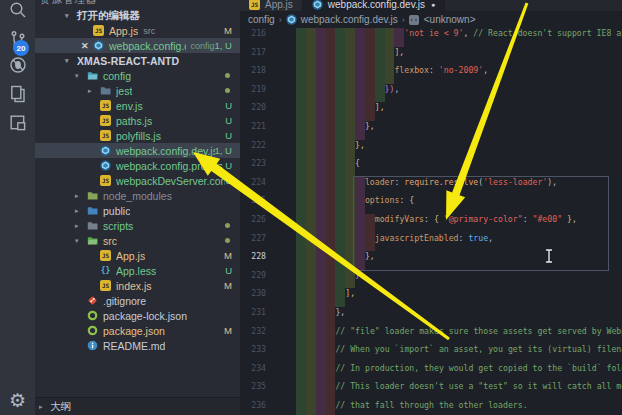 The height and width of the screenshot is (415, 622). Describe the element at coordinates (431, 372) in the screenshot. I see `code-line-234: 234// In production, they would get copi…` at that location.